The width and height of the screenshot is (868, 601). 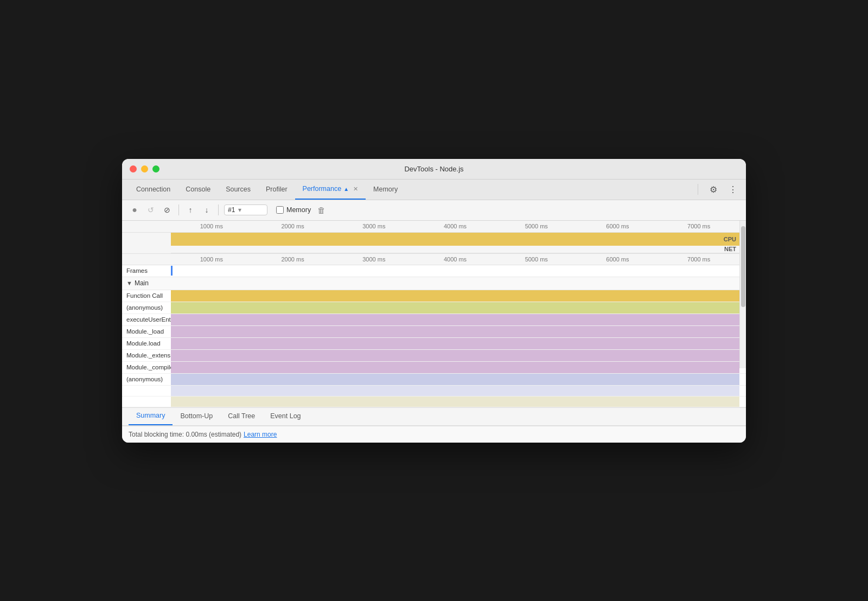 What do you see at coordinates (455, 226) in the screenshot?
I see `top-ruler-ticks: 1000 ms 2000 ms 3000 ms 4000 ms 5000 ms …` at bounding box center [455, 226].